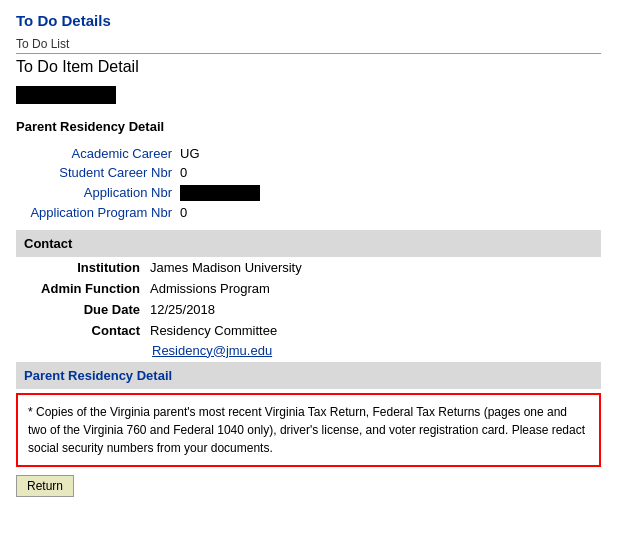  Describe the element at coordinates (96, 154) in the screenshot. I see `academic-career-label: Academic Career` at that location.